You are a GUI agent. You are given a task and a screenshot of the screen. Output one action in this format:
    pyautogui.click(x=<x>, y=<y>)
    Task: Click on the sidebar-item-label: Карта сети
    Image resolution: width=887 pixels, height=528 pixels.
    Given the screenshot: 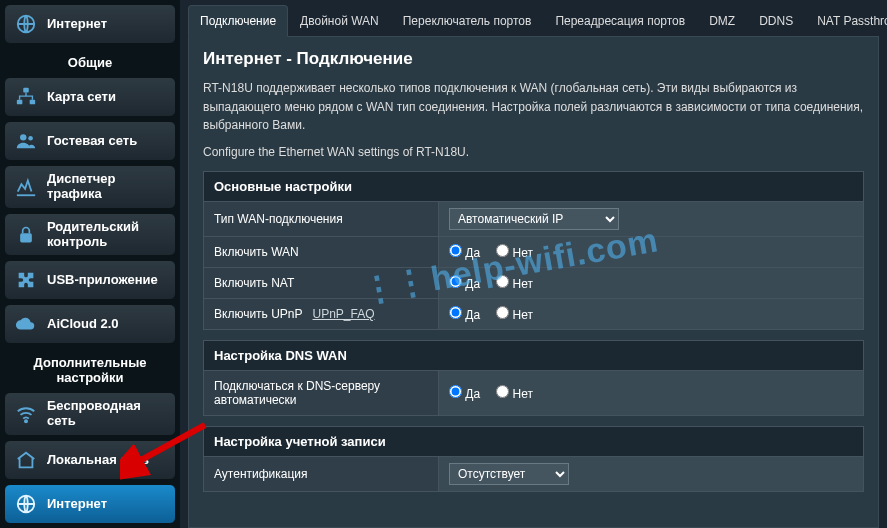 What is the action you would take?
    pyautogui.click(x=82, y=98)
    